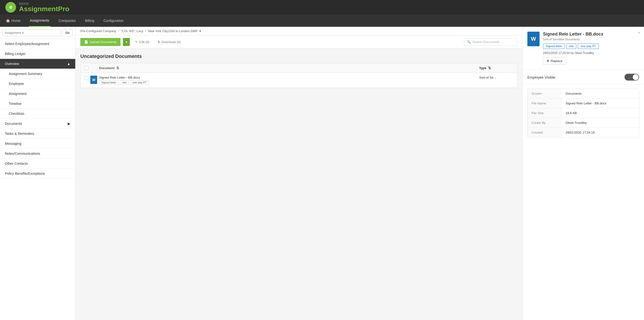  What do you see at coordinates (322, 7) in the screenshot?
I see `top-bar: e EQUUS AssignmentPro` at bounding box center [322, 7].